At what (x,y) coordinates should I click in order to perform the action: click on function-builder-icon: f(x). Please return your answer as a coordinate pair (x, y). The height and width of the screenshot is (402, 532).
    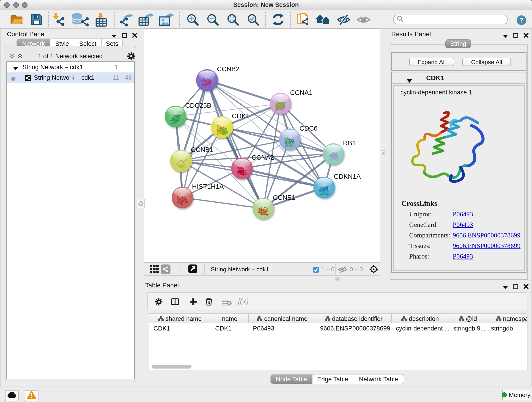
    Looking at the image, I should click on (243, 301).